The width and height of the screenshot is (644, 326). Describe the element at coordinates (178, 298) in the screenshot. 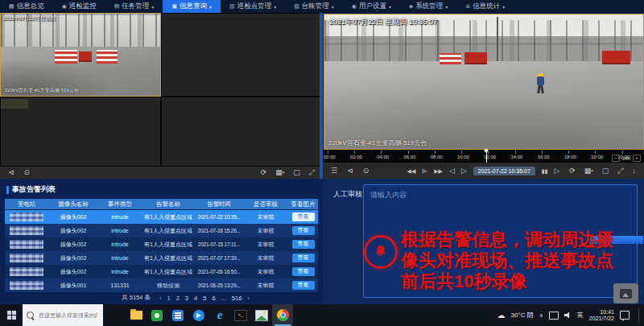

I see `page-2: 2` at that location.